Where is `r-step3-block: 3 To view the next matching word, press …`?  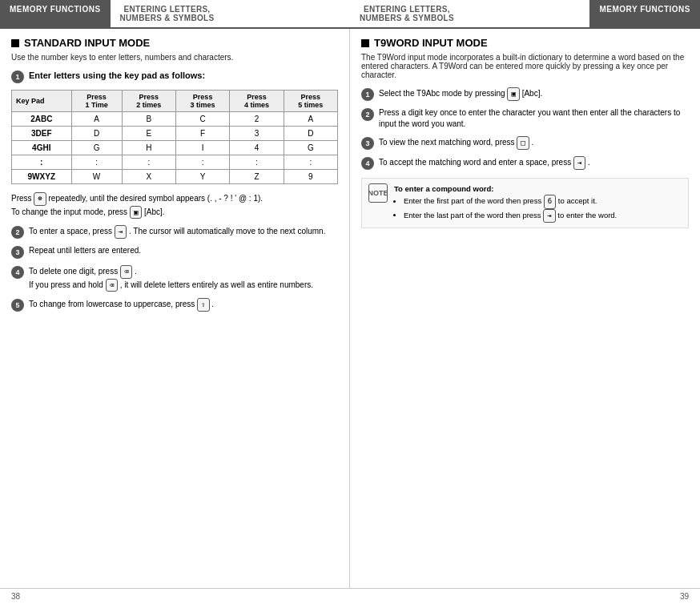 r-step3-block: 3 To view the next matching word, press … is located at coordinates (525, 143).